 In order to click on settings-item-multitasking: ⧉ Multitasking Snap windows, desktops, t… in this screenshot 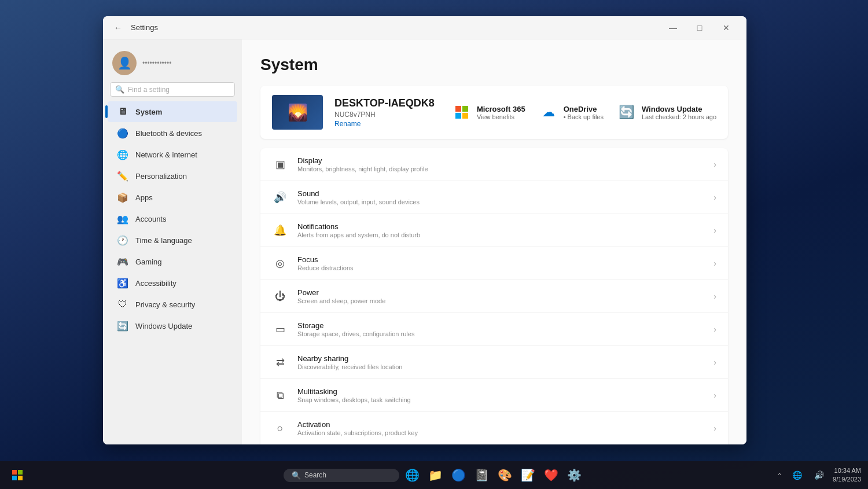, I will do `click(494, 396)`.